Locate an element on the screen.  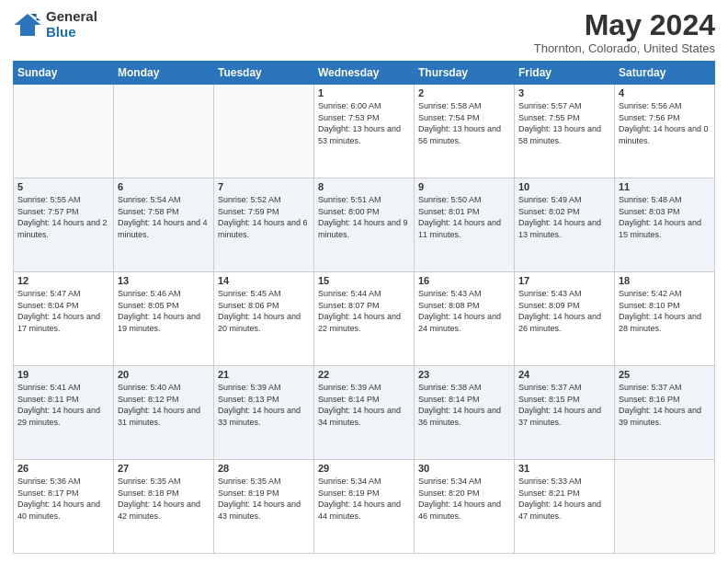
table-row: 17Sunrise: 5:43 AMSunset: 8:09 PMDayligh… is located at coordinates (564, 319).